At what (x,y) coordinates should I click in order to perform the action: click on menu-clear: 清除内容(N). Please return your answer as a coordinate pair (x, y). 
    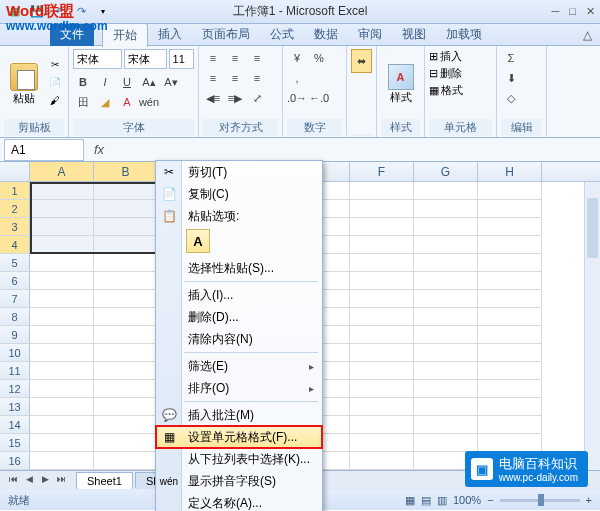
    Looking at the image, I should click on (239, 339).